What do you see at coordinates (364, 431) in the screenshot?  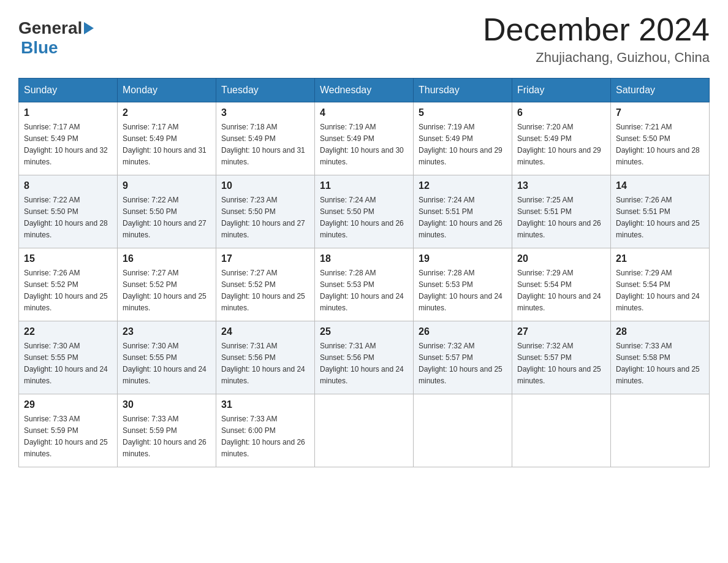 I see `week-row-5: 29 Sunrise: 7:33 AMSunset: 5:59 PMDaylig…` at bounding box center [364, 431].